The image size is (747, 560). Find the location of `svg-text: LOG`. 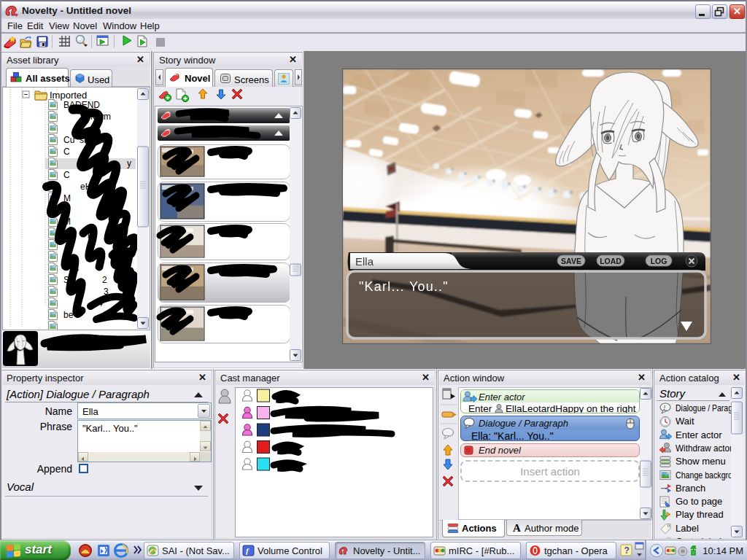

svg-text: LOG is located at coordinates (659, 261).